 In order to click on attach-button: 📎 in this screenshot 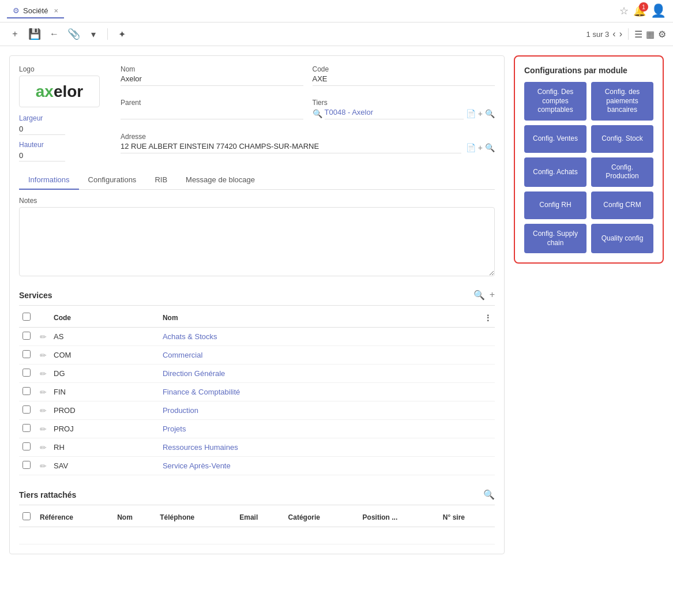, I will do `click(74, 34)`.